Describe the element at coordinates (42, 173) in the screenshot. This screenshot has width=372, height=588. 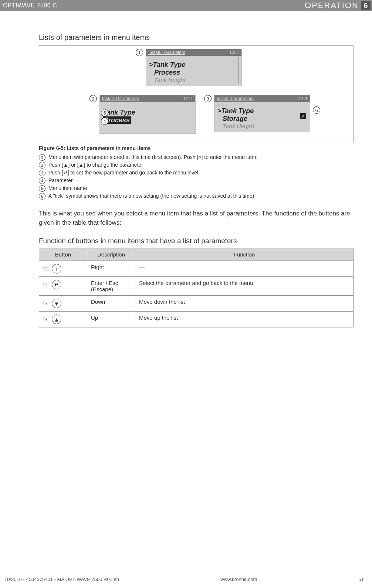
I see `legend-num: 3` at that location.